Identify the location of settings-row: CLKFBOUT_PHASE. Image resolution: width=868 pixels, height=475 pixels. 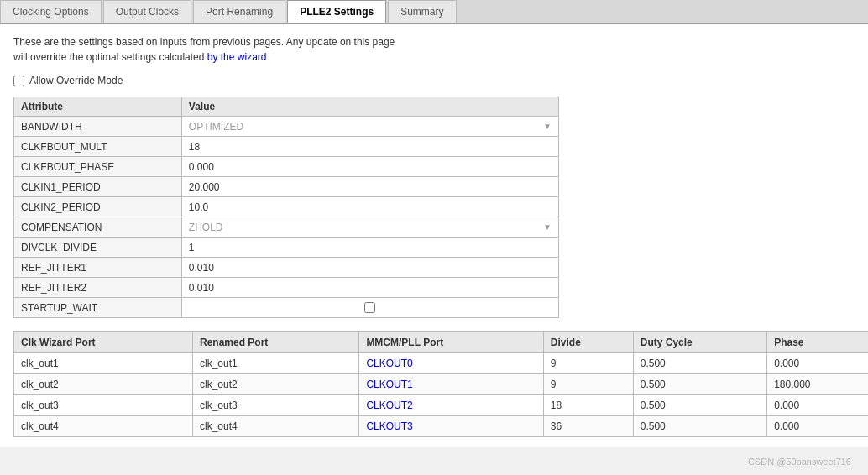
(287, 167).